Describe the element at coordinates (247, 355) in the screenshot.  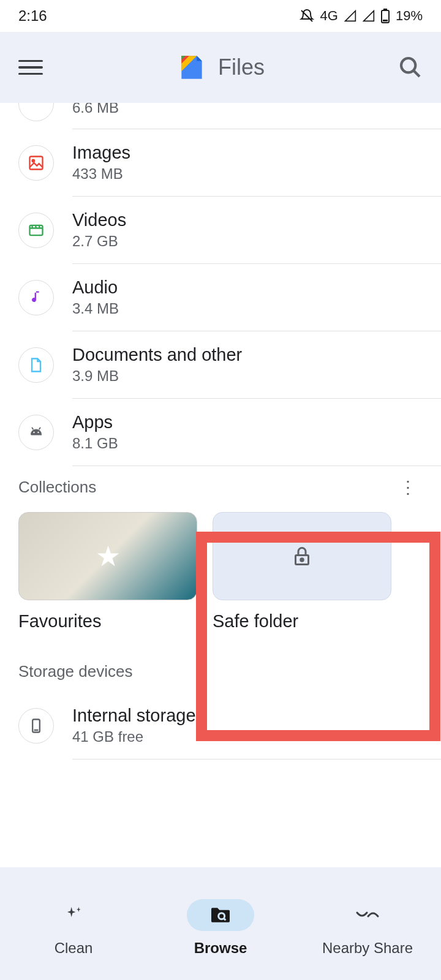
I see `category-name: Documents and other` at that location.